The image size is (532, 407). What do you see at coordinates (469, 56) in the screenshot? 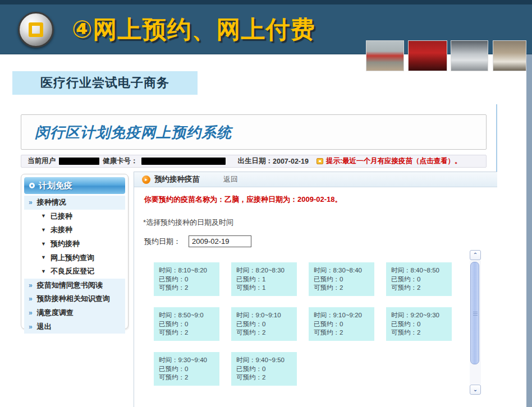
I see `photo-ambulance-van` at bounding box center [469, 56].